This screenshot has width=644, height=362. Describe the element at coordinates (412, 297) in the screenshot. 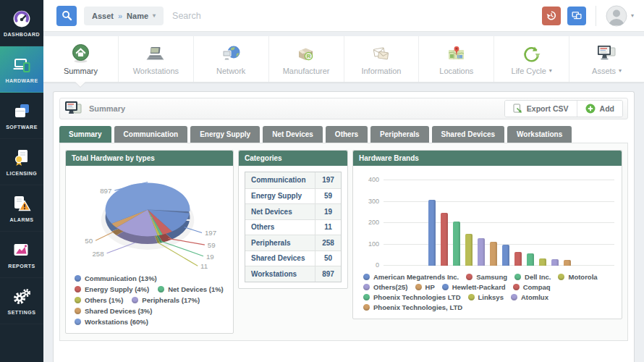

I see `legend-item-phoenix-technologies-ltd: Phoenix Technologies LTD` at that location.